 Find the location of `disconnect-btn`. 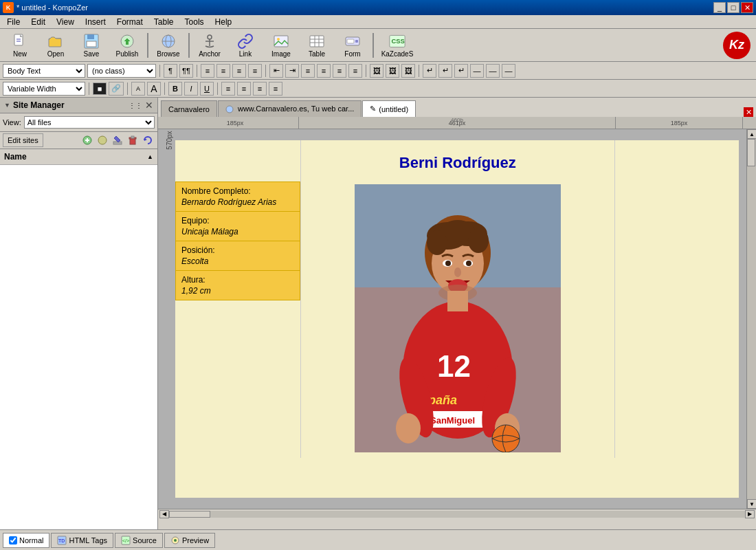

disconnect-btn is located at coordinates (102, 140).